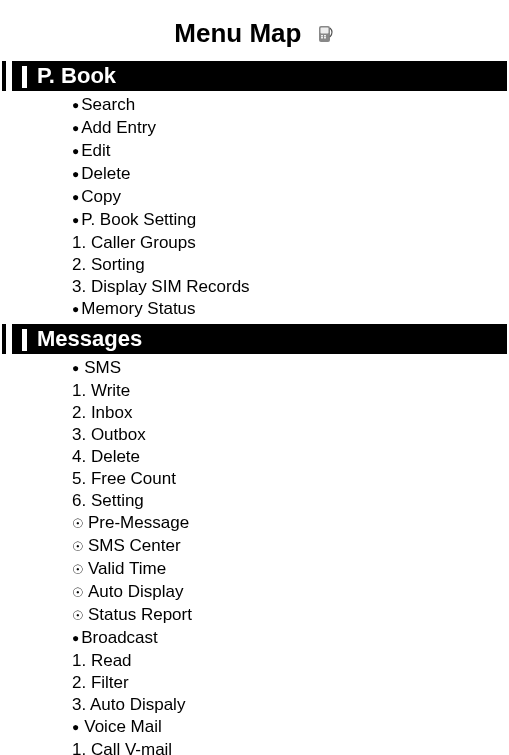 The height and width of the screenshot is (755, 509). What do you see at coordinates (76, 76) in the screenshot?
I see `section-header-text: P. Book` at bounding box center [76, 76].